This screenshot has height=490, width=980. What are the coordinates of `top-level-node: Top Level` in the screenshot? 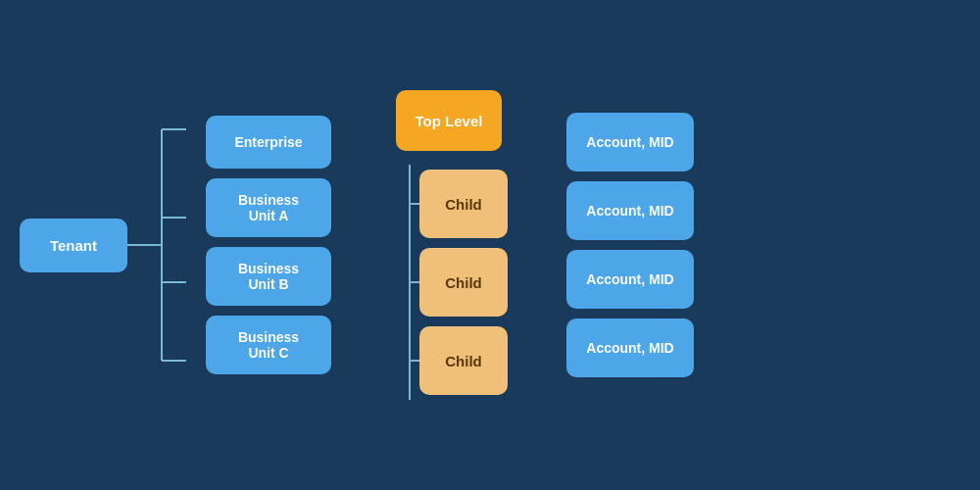 It's located at (449, 121).